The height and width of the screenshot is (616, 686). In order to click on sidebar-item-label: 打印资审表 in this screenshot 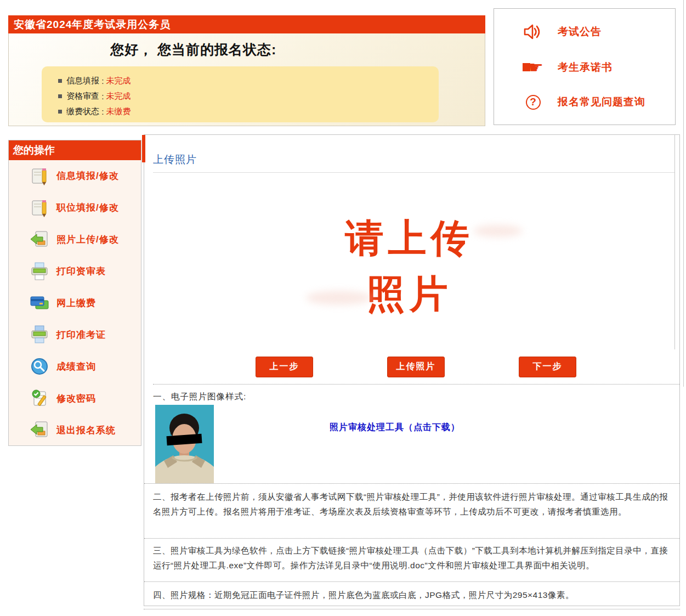, I will do `click(81, 271)`.